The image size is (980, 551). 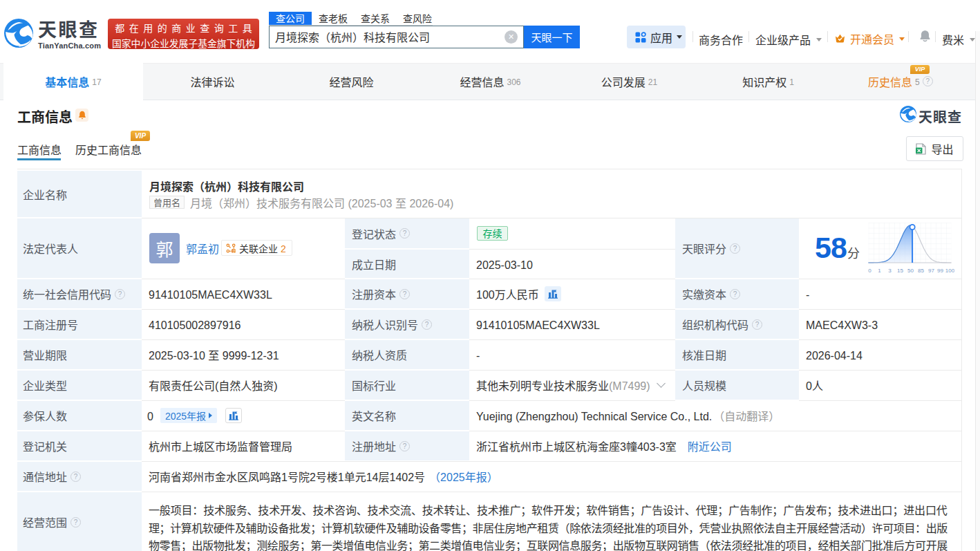 What do you see at coordinates (900, 271) in the screenshot?
I see `svg-text: 15` at bounding box center [900, 271].